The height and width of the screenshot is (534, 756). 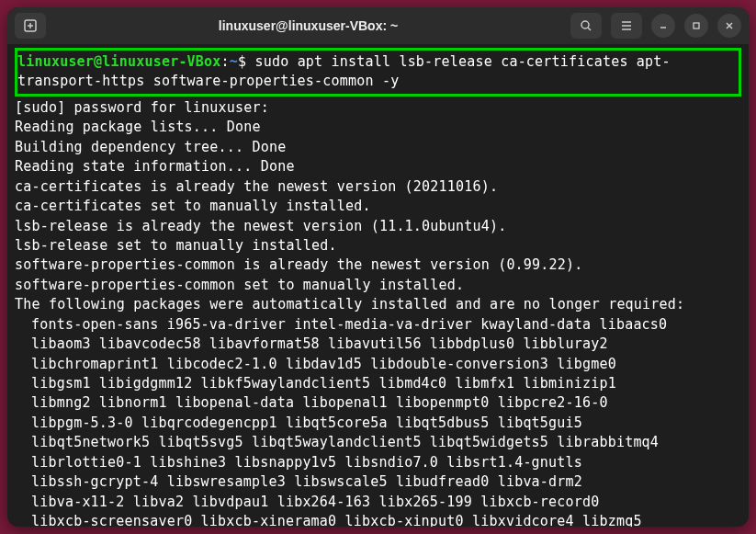 What do you see at coordinates (656, 26) in the screenshot?
I see `titlebar-right` at bounding box center [656, 26].